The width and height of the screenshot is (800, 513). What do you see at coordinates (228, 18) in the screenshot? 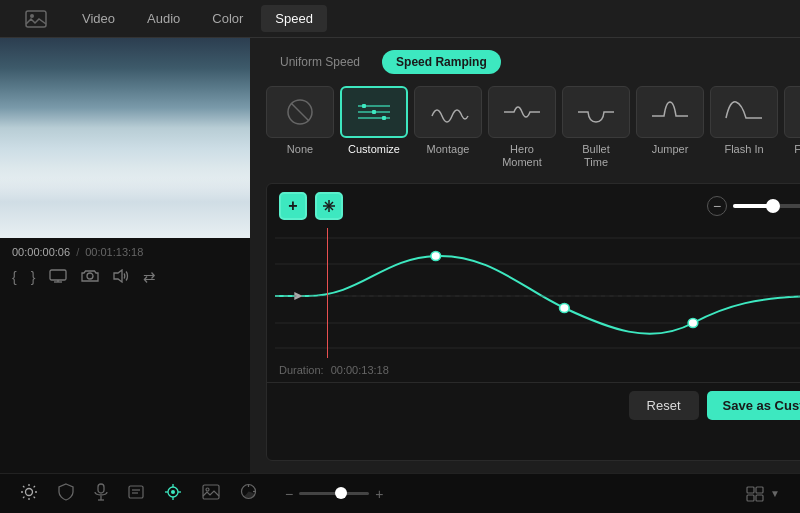
I see `tab-color: Color` at bounding box center [228, 18].